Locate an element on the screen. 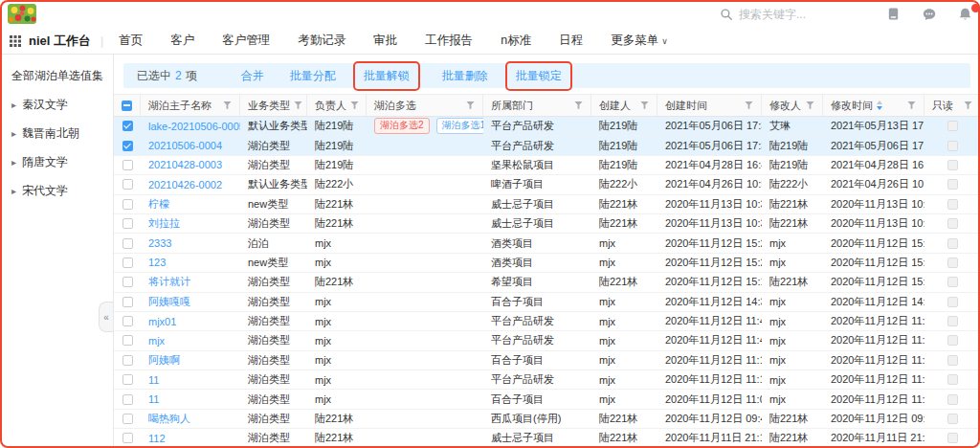 The image size is (980, 448). sidebar-item: ▸魏晋南北朝 is located at coordinates (62, 134).